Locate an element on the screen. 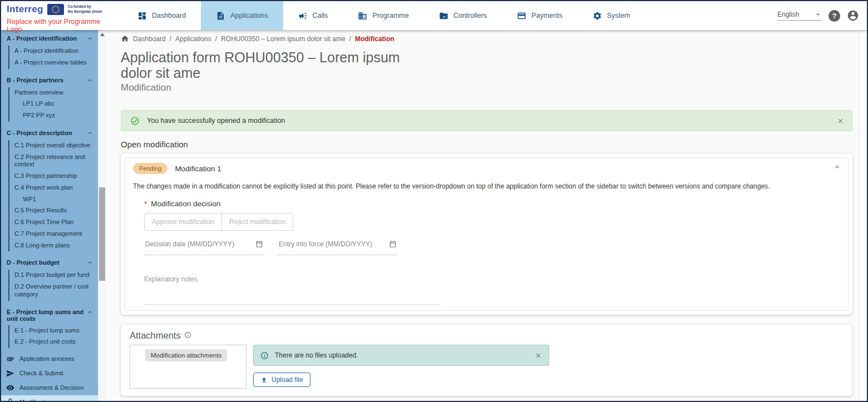  info-icon is located at coordinates (188, 336).